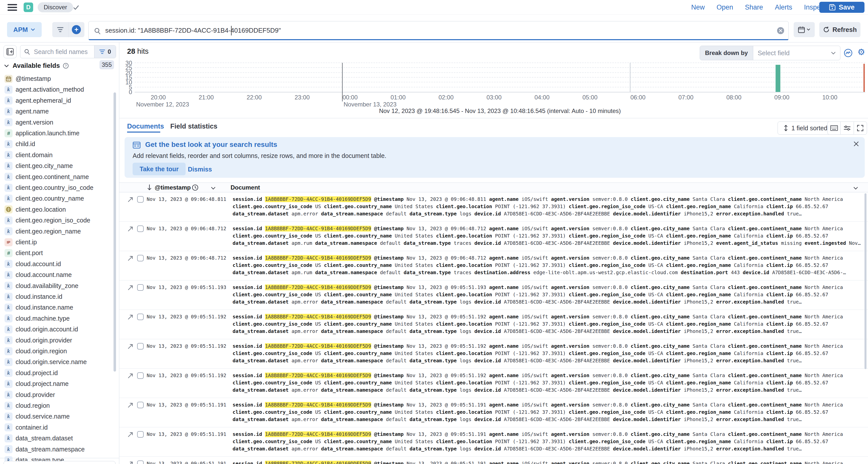 The image size is (868, 464). What do you see at coordinates (187, 199) in the screenshot?
I see `row-timestamp: Nov 13, 2023 @ 09:06:48.811` at bounding box center [187, 199].